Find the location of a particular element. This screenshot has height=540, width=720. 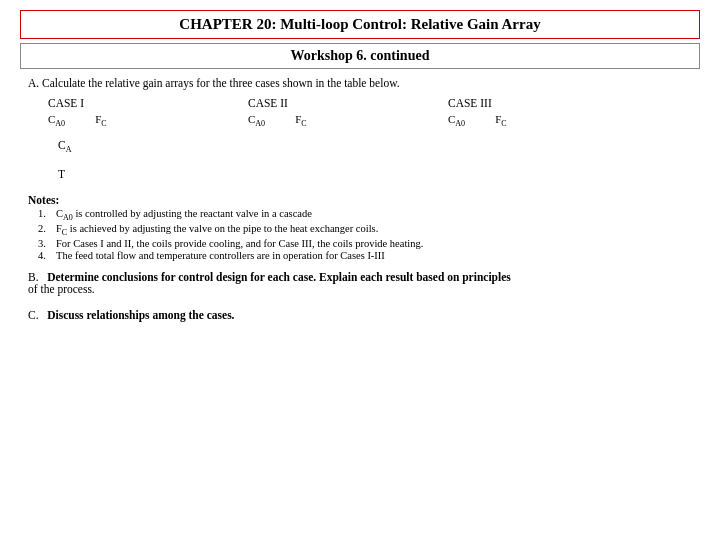

note-2-text: FC is achieved by adjusting the valve on… is located at coordinates (217, 230).